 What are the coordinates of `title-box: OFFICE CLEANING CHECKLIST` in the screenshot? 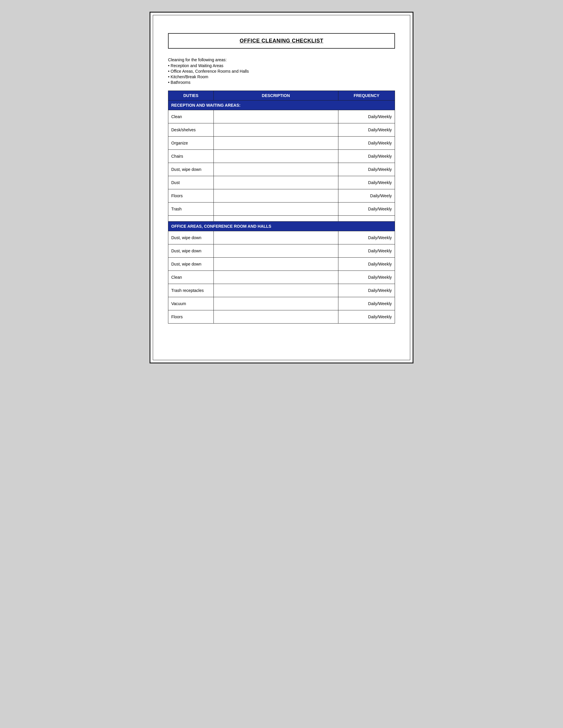 It's located at (282, 41).